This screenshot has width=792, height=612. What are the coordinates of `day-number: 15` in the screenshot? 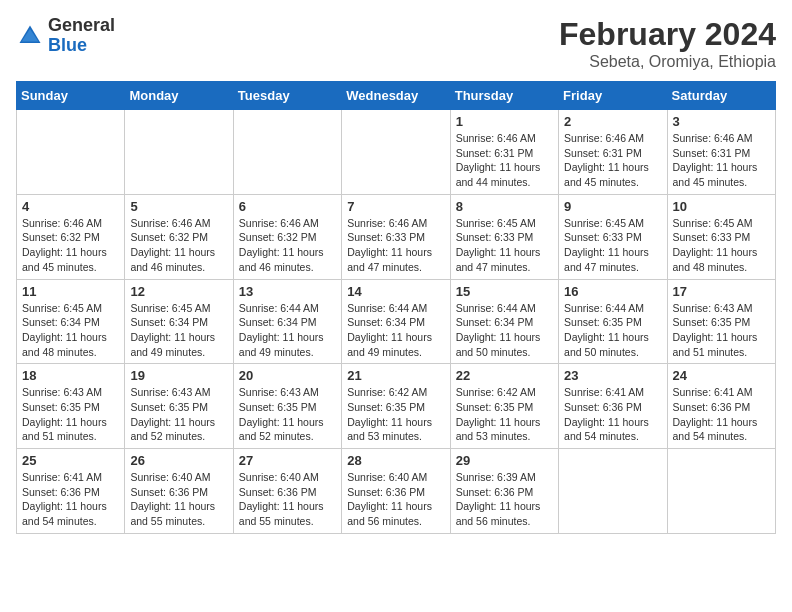 It's located at (504, 292).